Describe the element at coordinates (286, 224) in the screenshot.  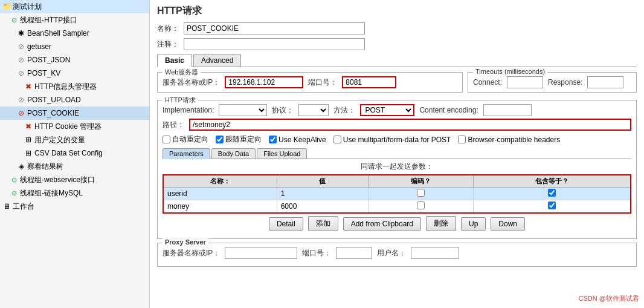
I see `detail-button: Detail` at that location.